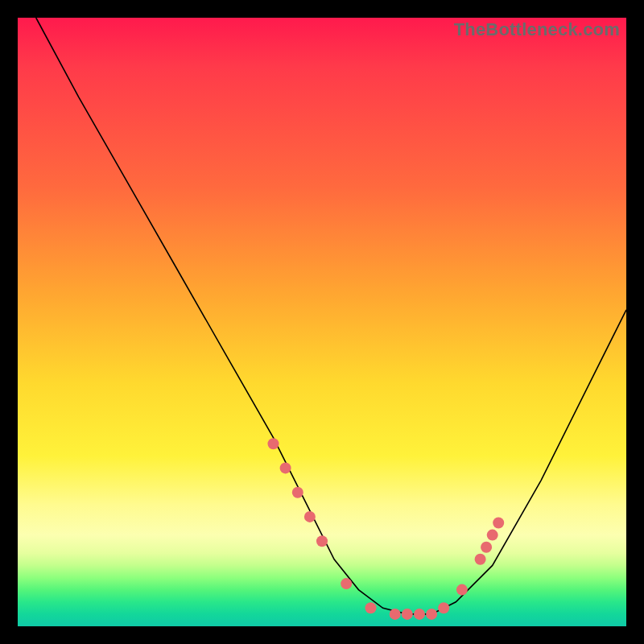 This screenshot has height=644, width=644. I want to click on dots-group, so click(386, 529).